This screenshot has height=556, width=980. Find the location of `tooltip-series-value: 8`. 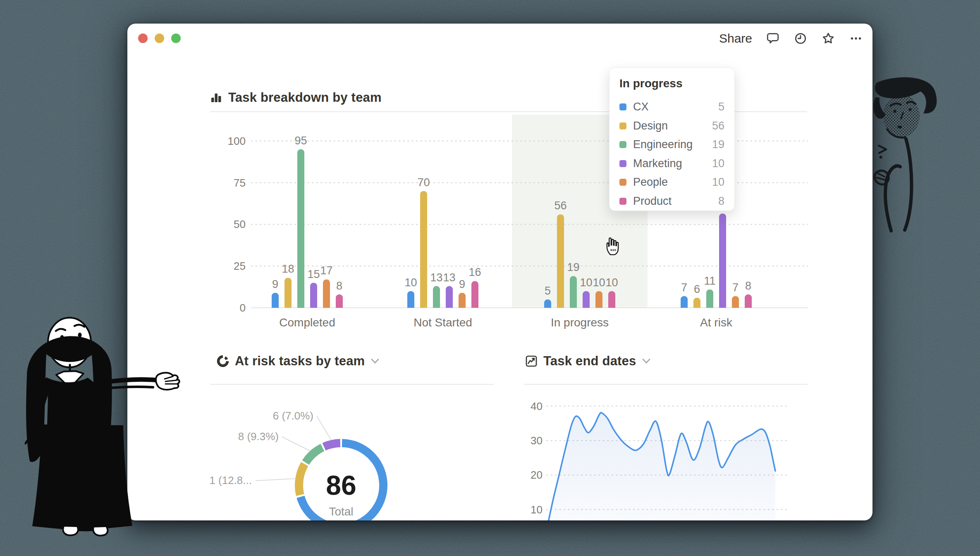

tooltip-series-value: 8 is located at coordinates (721, 201).